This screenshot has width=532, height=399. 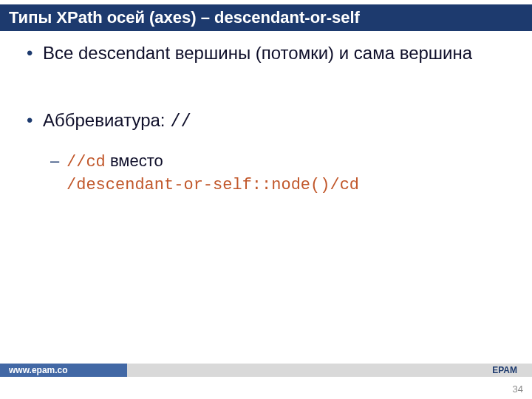 I want to click on bullet-1-text: Все descendant вершины (потомки) и сама …, so click(x=257, y=53).